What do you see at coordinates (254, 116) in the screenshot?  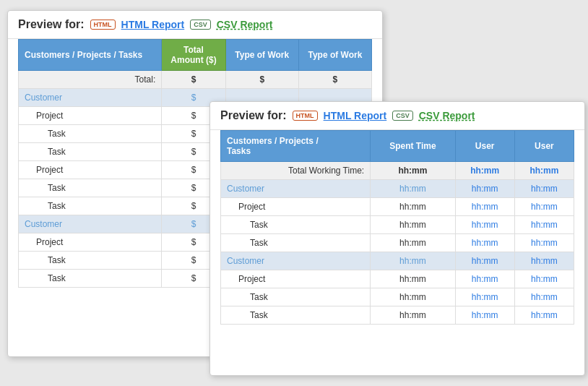 I see `preview-label-front: Preview for:` at bounding box center [254, 116].